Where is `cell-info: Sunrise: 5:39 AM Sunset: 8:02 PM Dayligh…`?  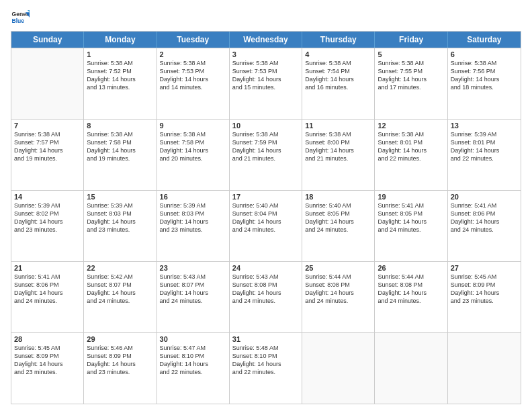 cell-info: Sunrise: 5:39 AM Sunset: 8:02 PM Dayligh… is located at coordinates (47, 218).